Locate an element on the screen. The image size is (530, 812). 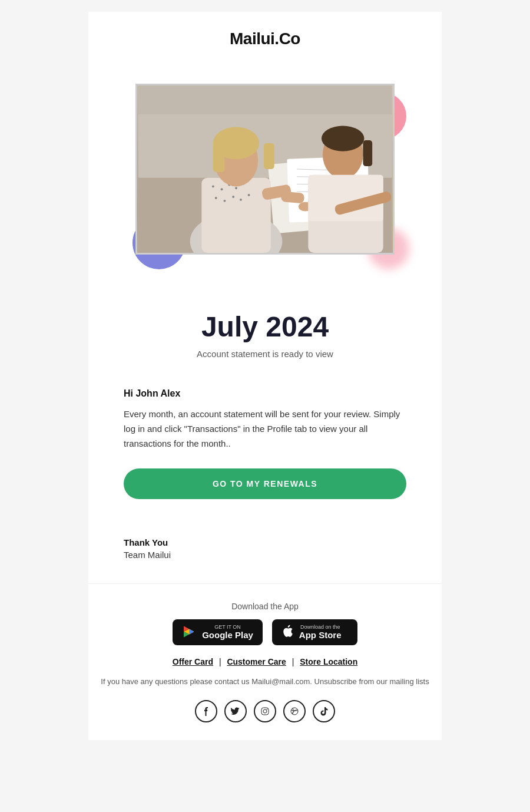
title-section: July 2024 Account statement is ready to … is located at coordinates (265, 326).